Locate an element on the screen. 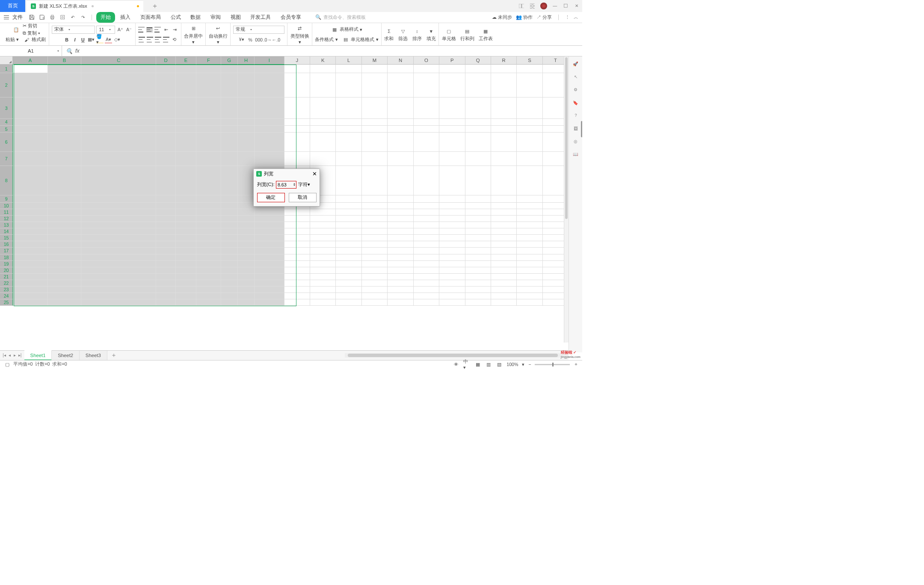  undo-icon: ↶ is located at coordinates (73, 17).